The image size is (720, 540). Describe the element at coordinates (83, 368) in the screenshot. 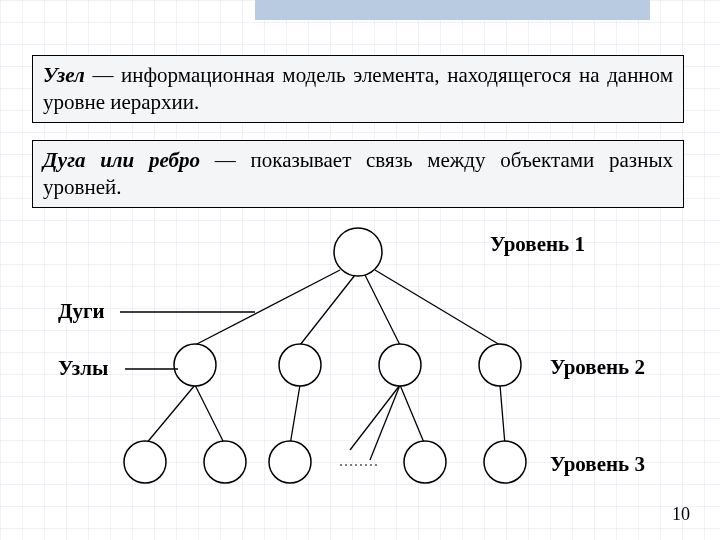

I see `label-nodes: Узлы` at that location.